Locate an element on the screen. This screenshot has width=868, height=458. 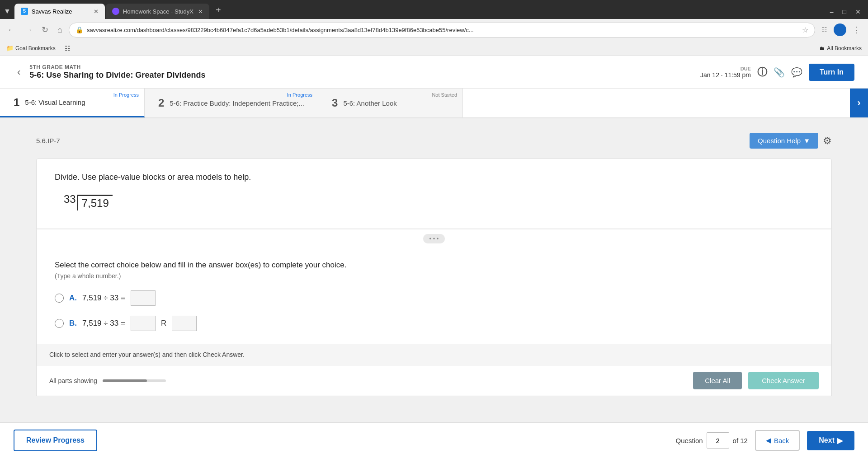
choice-a-radio is located at coordinates (59, 298).